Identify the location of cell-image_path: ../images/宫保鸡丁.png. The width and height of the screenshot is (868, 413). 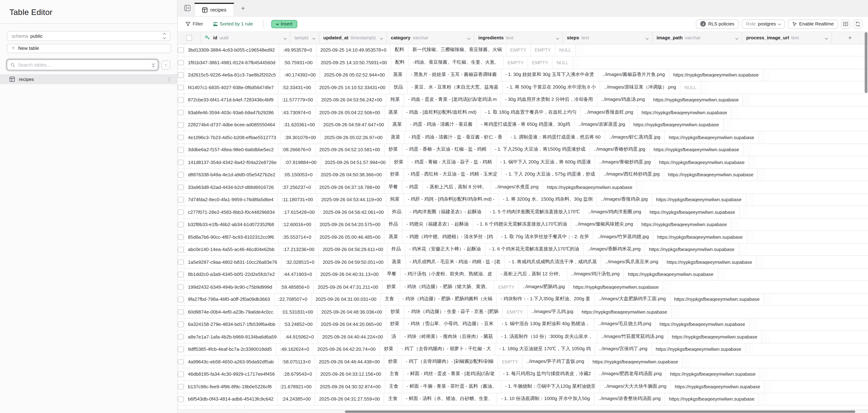
(623, 349).